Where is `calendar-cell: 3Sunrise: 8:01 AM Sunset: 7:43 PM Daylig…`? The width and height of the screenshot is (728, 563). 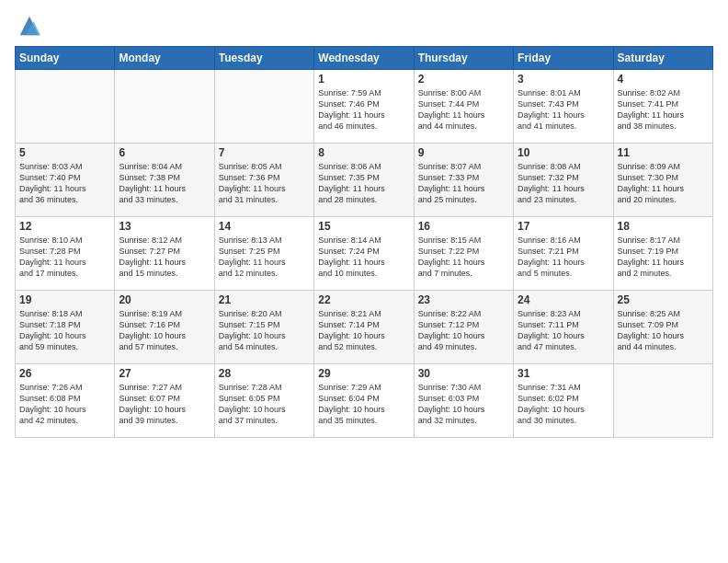 calendar-cell: 3Sunrise: 8:01 AM Sunset: 7:43 PM Daylig… is located at coordinates (563, 107).